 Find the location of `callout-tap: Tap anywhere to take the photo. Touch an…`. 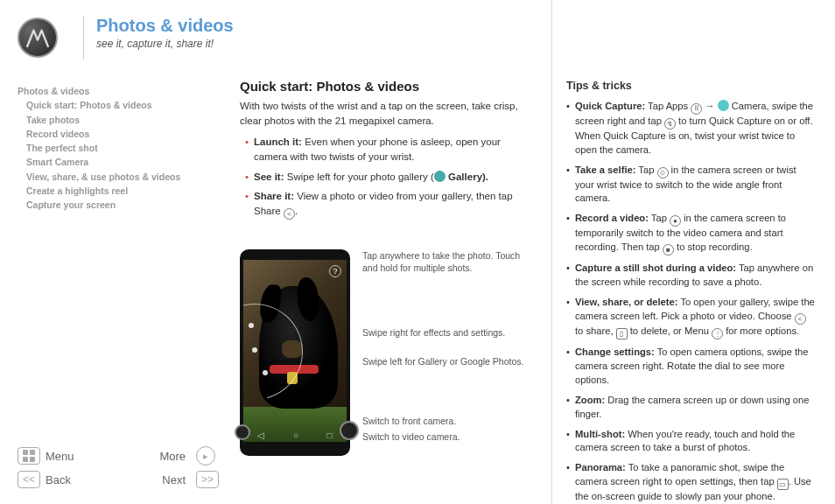

callout-tap: Tap anywhere to take the photo. Touch an… is located at coordinates (449, 262).